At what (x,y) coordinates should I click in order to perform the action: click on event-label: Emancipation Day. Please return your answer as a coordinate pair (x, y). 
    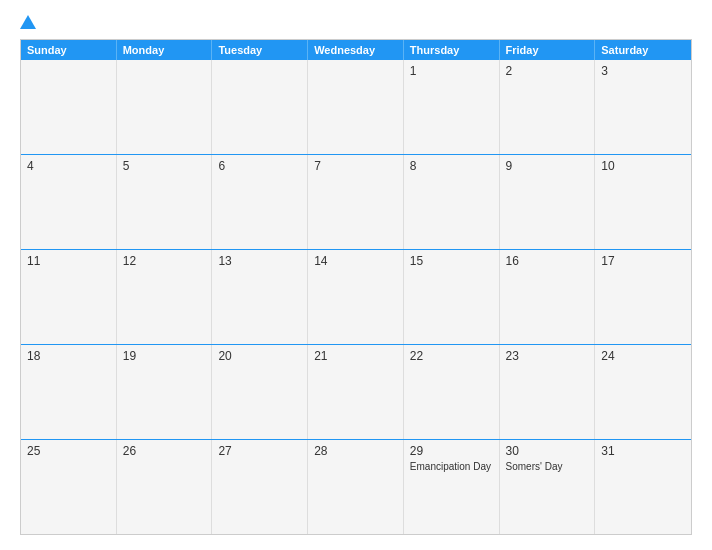
    Looking at the image, I should click on (452, 466).